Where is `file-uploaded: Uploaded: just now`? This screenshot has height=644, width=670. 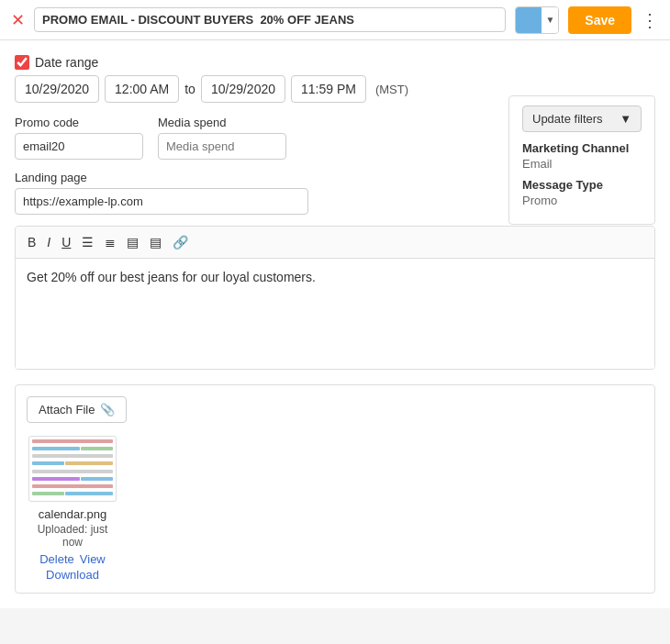
file-uploaded: Uploaded: just now is located at coordinates (73, 536).